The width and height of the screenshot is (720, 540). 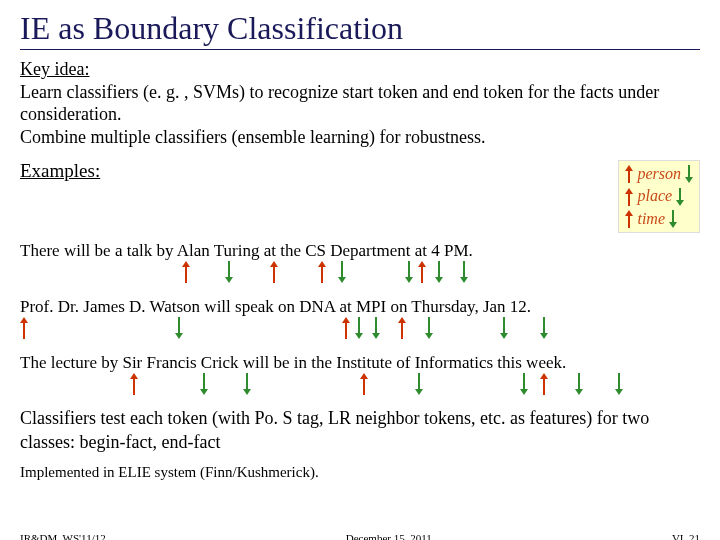 What do you see at coordinates (360, 430) in the screenshot?
I see `classifier-description: Classifiers test each token (with Po. S …` at bounding box center [360, 430].